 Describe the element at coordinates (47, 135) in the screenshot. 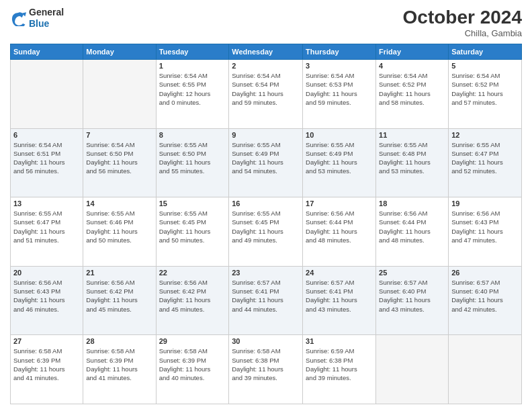

I see `day-number: 6` at that location.